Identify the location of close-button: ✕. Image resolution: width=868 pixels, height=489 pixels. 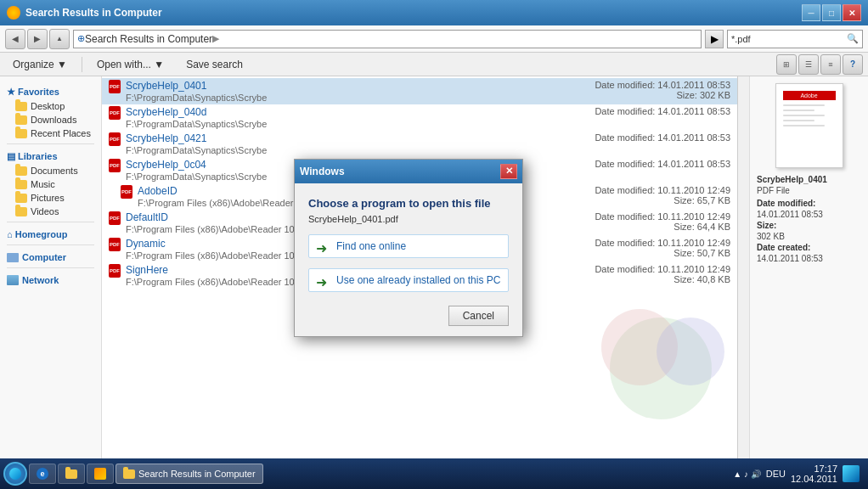
(852, 13).